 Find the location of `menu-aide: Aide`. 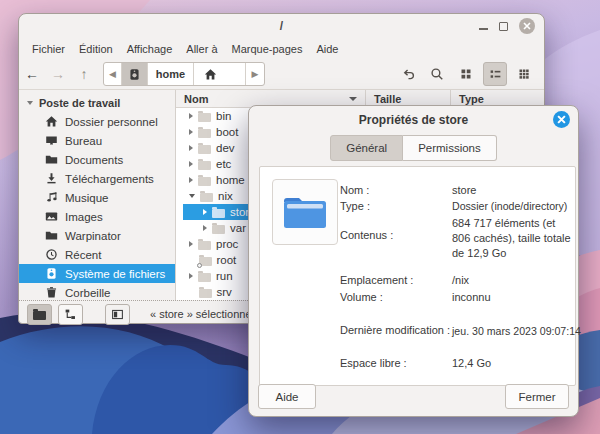

menu-aide: Aide is located at coordinates (327, 49).